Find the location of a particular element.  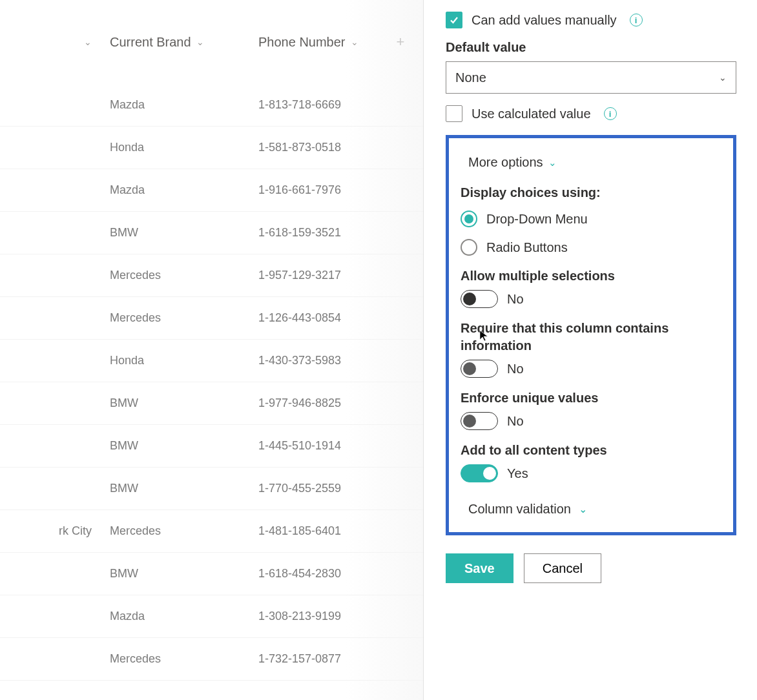

enforce-unique-toggle is located at coordinates (479, 421).